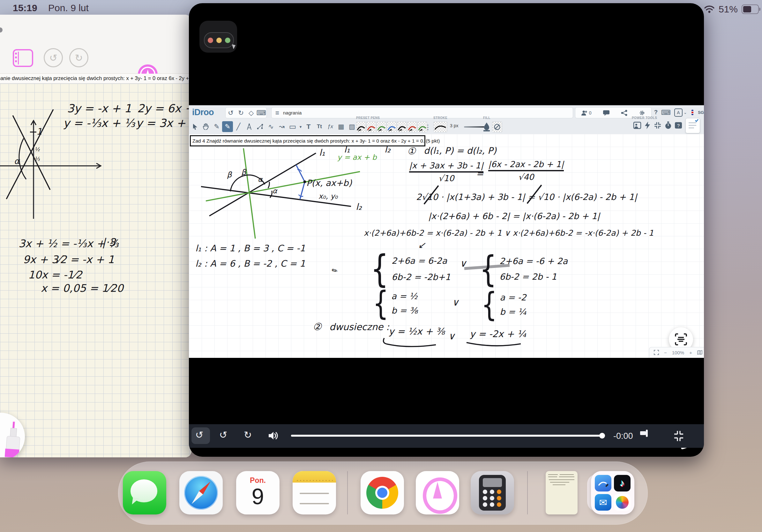 The image size is (762, 532). Describe the element at coordinates (562, 493) in the screenshot. I see `recent-document-thumbnail` at that location.